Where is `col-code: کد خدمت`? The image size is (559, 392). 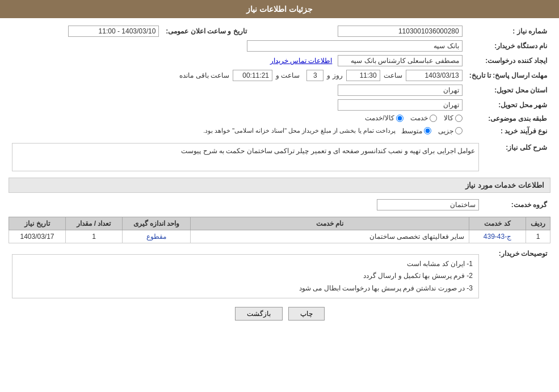
col-code: کد خدمت is located at coordinates (498, 224).